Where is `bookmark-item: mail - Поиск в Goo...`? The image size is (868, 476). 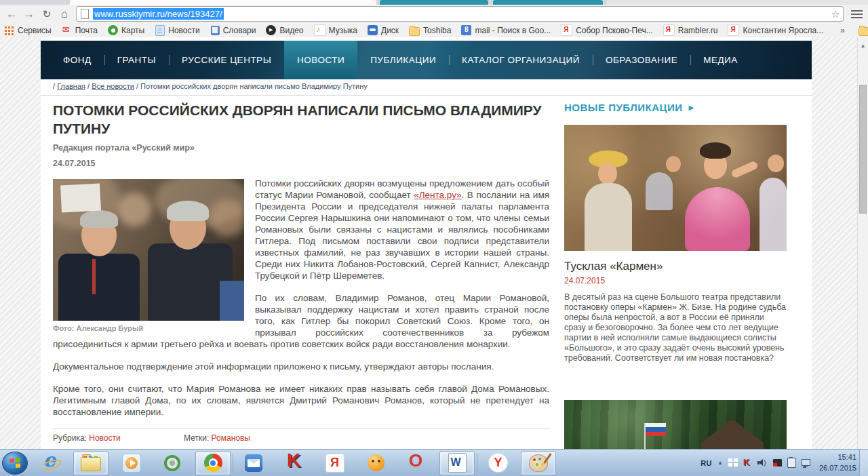
bookmark-item: mail - Поиск в Goo... is located at coordinates (506, 30).